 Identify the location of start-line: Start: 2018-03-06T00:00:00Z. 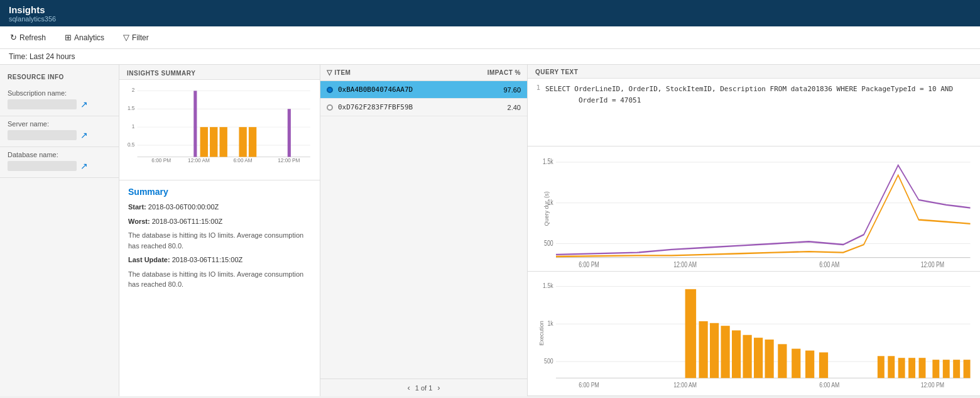
(220, 207).